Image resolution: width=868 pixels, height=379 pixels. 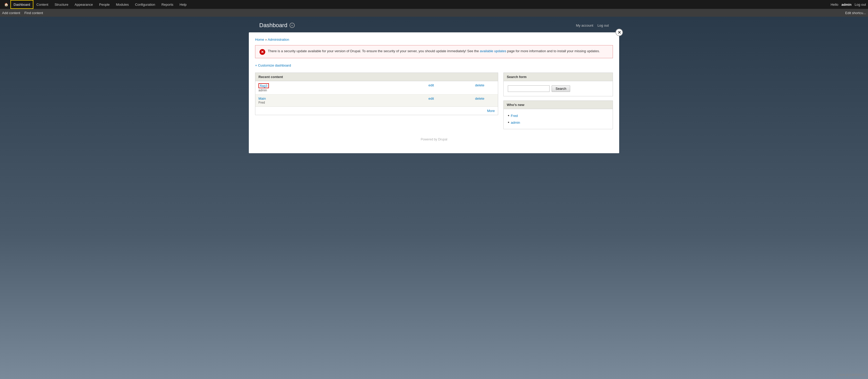 I want to click on breadcrumb-admin: Administration, so click(x=278, y=39).